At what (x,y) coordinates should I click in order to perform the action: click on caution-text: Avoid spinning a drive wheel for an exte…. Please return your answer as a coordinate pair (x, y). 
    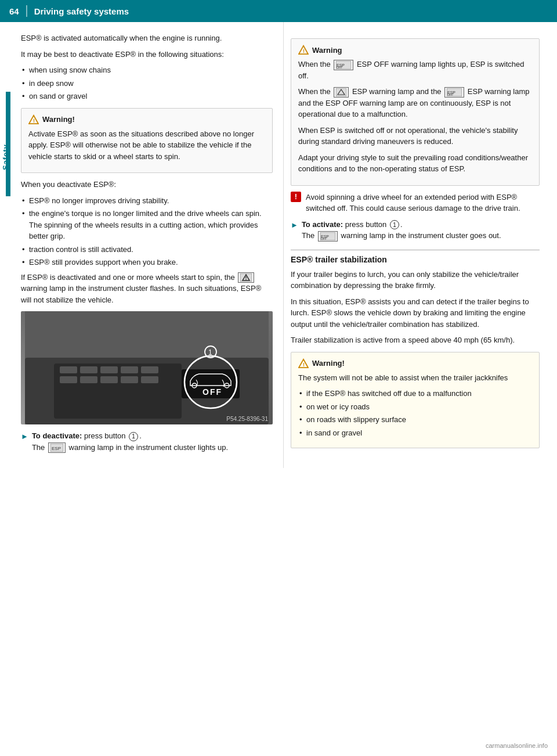
    Looking at the image, I should click on (422, 203).